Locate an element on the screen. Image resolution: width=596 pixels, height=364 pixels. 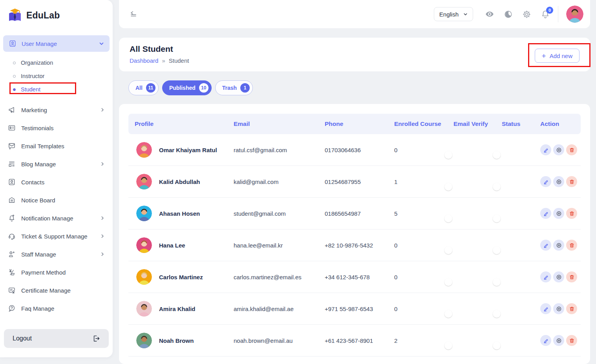
sidebar-item-faq-manage: Faq Manage is located at coordinates (57, 308).